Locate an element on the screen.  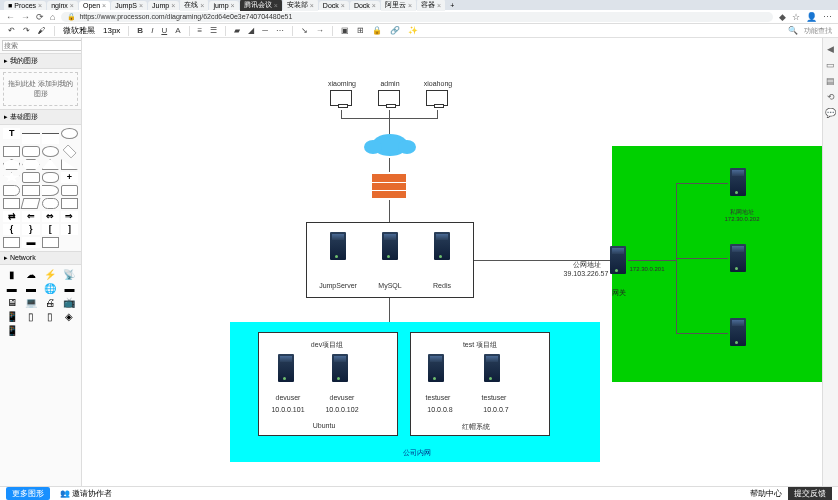
tab: 阿里云× is located at coordinates (398, 6).